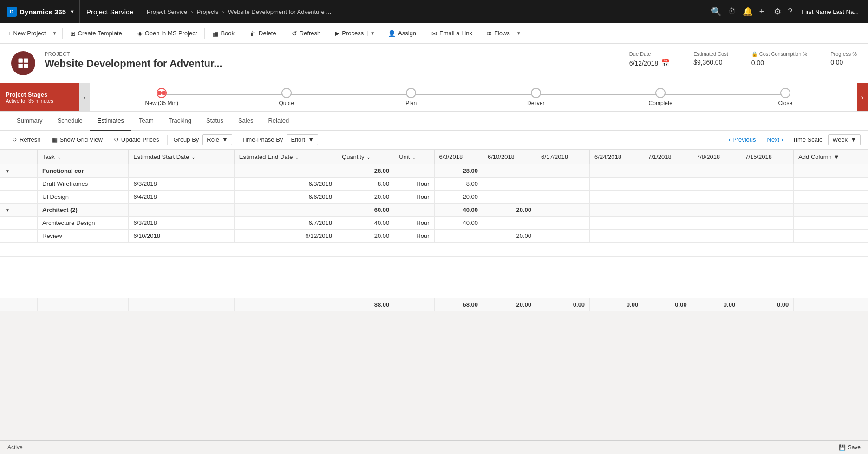 The image size is (868, 454). What do you see at coordinates (333, 54) in the screenshot?
I see `project-type-label: PROJECT` at bounding box center [333, 54].